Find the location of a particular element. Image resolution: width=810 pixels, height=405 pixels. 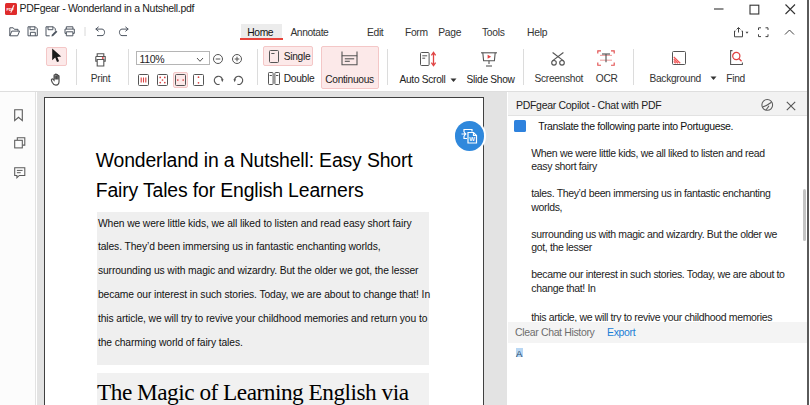

svg-text: PDF is located at coordinates (11, 9).